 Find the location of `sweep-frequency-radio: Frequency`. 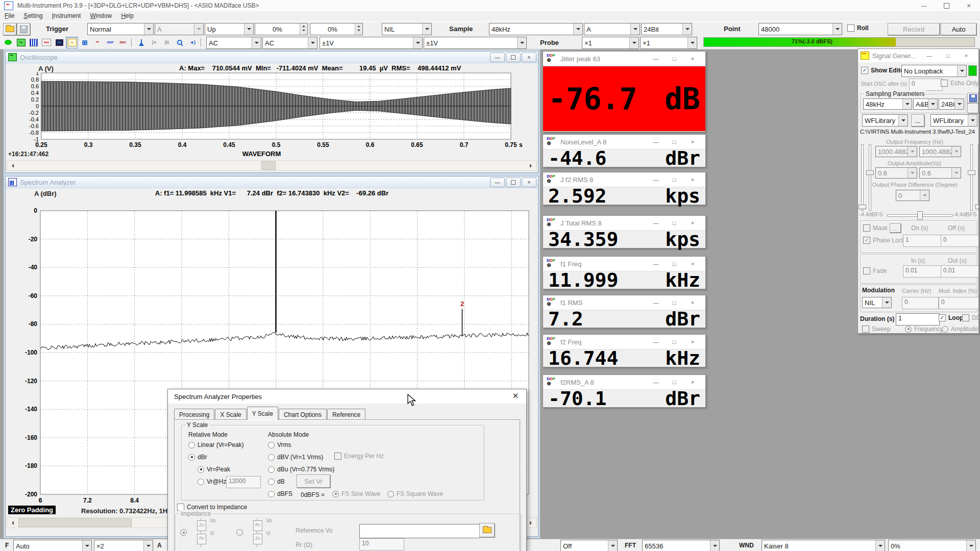

sweep-frequency-radio: Frequency is located at coordinates (924, 329).